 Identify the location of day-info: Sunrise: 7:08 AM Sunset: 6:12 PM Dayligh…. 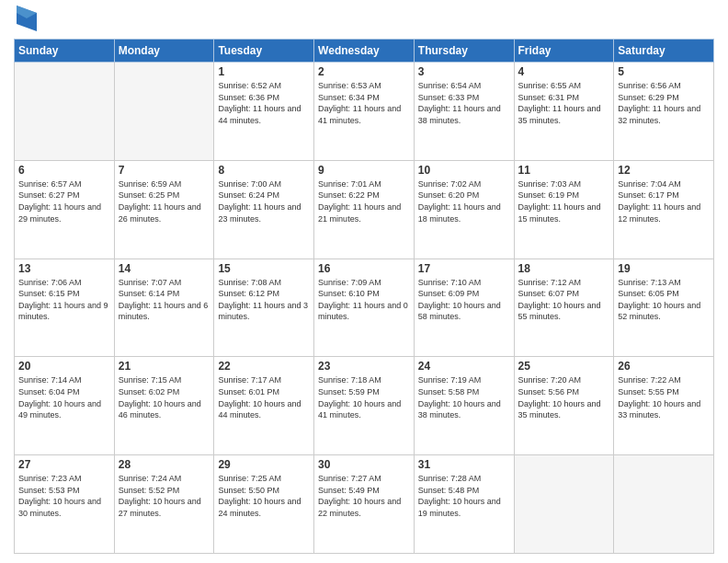
(264, 300).